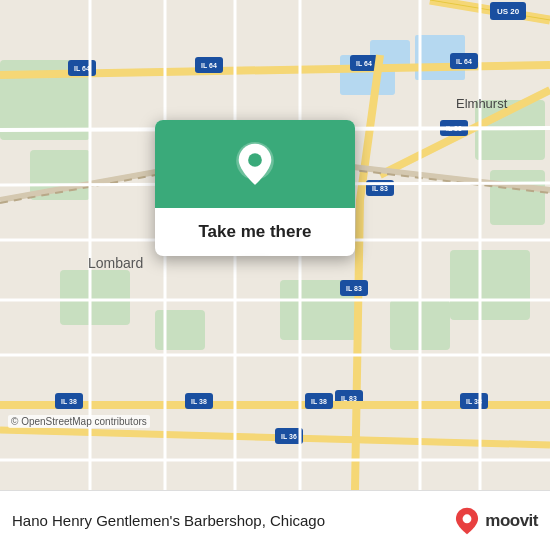 Image resolution: width=550 pixels, height=550 pixels. What do you see at coordinates (255, 164) in the screenshot?
I see `popup-icon-area` at bounding box center [255, 164].